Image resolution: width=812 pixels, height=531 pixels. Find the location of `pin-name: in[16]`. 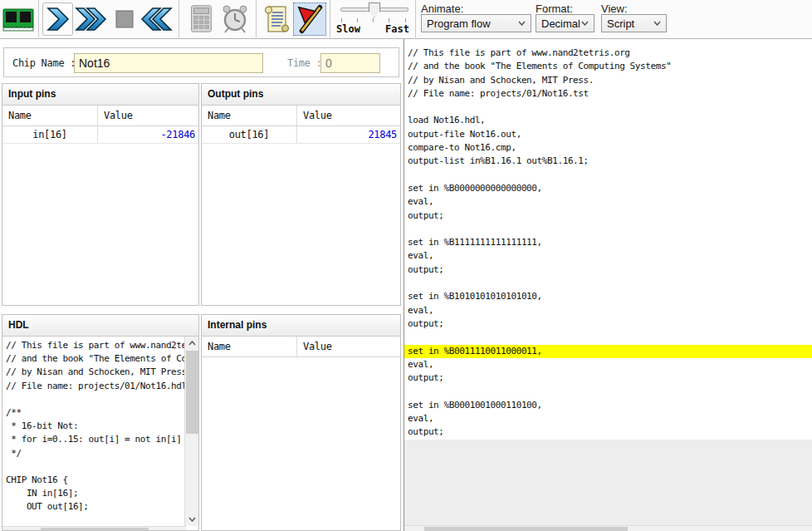

pin-name: in[16] is located at coordinates (50, 135).